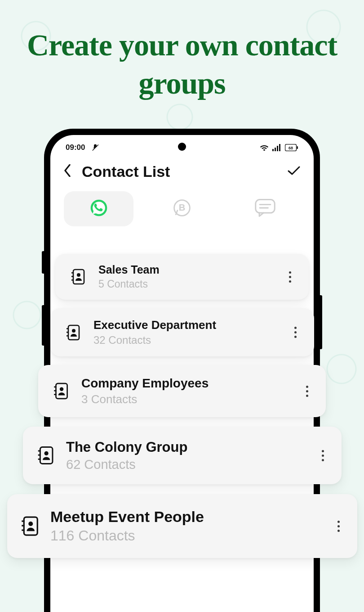  I want to click on battery-icon: 68, so click(292, 148).